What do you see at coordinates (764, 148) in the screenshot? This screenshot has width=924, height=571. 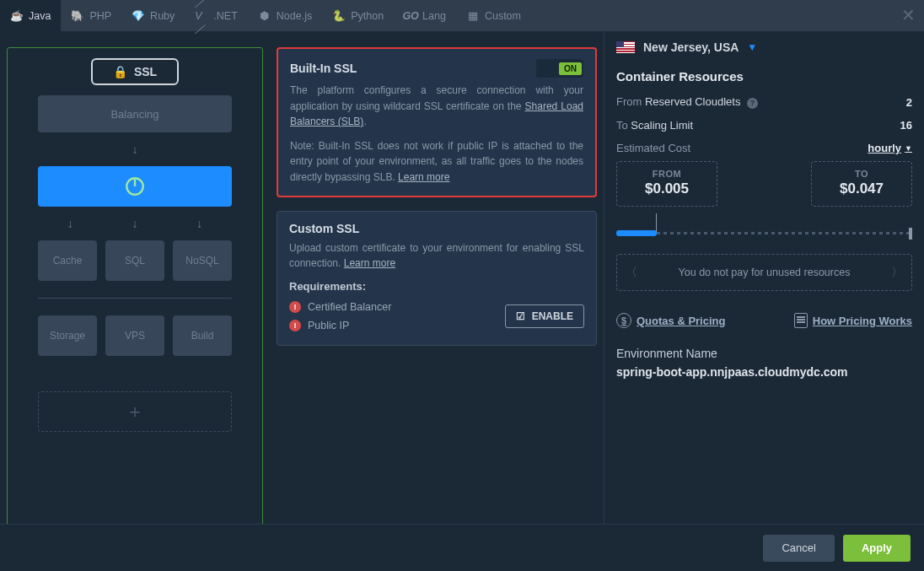 I see `estimated-cost-row: Estimated Cost hourly ▼` at bounding box center [764, 148].